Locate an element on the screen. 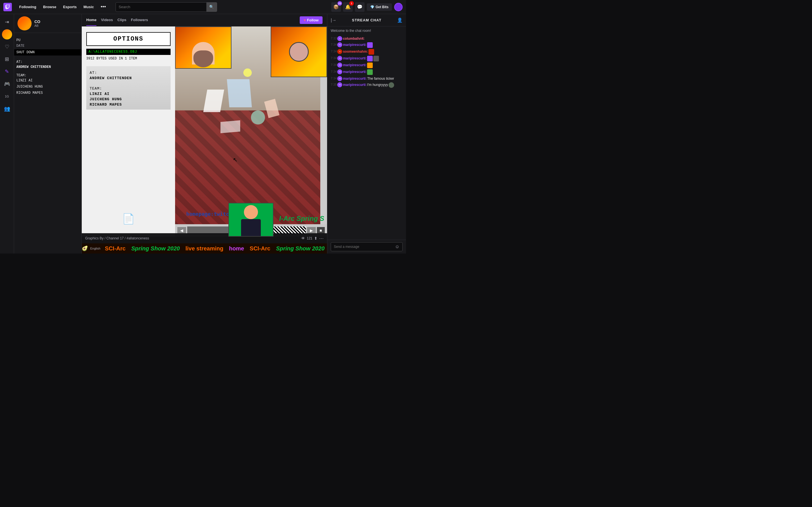 The image size is (812, 507). nav-action-button: ■ is located at coordinates (321, 230).